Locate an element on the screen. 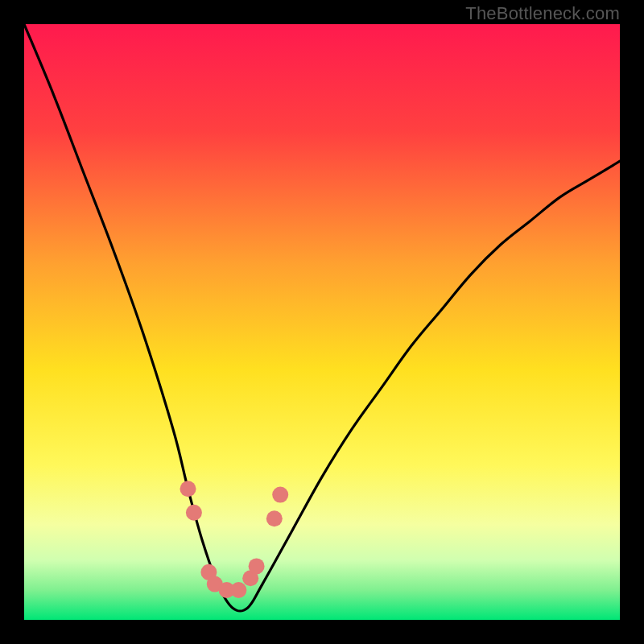  marker-group is located at coordinates (235, 539).